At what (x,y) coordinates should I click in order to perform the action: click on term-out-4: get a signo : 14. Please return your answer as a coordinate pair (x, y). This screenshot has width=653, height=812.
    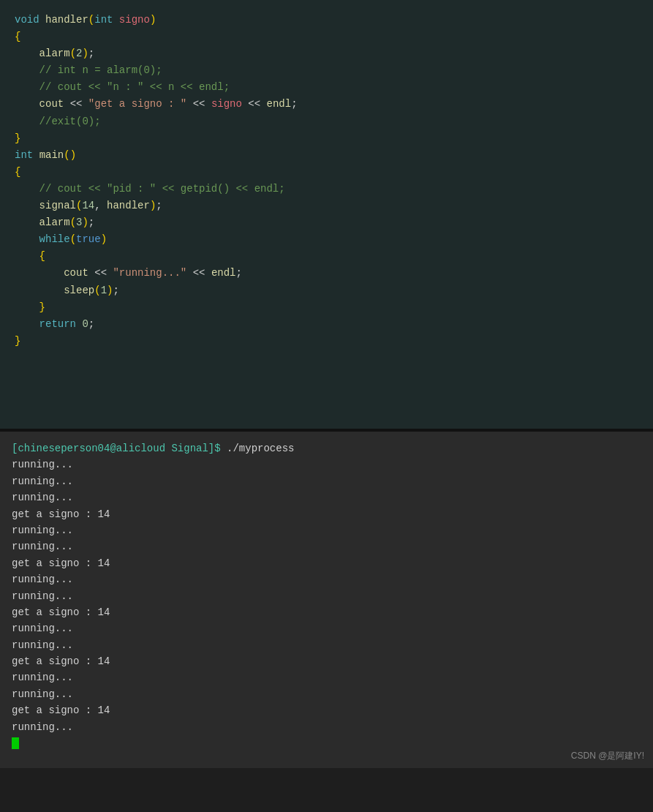
    Looking at the image, I should click on (326, 514).